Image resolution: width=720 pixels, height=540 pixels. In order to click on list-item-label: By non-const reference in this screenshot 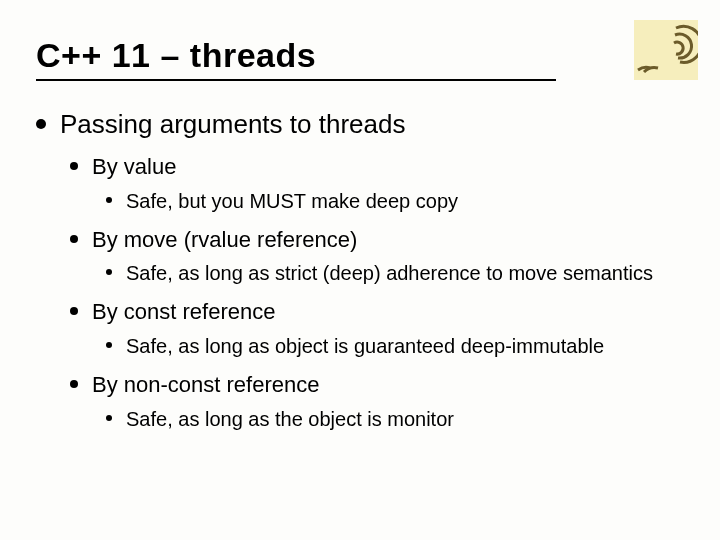, I will do `click(391, 385)`.